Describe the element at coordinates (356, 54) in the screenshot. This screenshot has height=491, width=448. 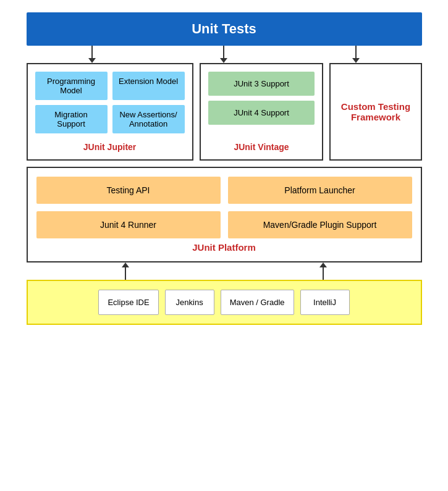
I see `arrow-down-right` at that location.